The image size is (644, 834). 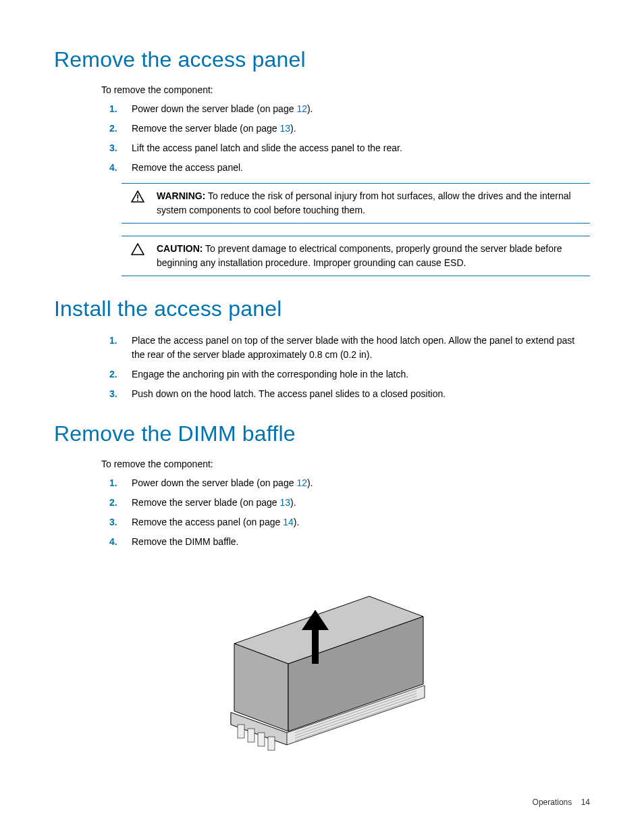 What do you see at coordinates (562, 802) in the screenshot?
I see `page-footer: Operations 14` at bounding box center [562, 802].